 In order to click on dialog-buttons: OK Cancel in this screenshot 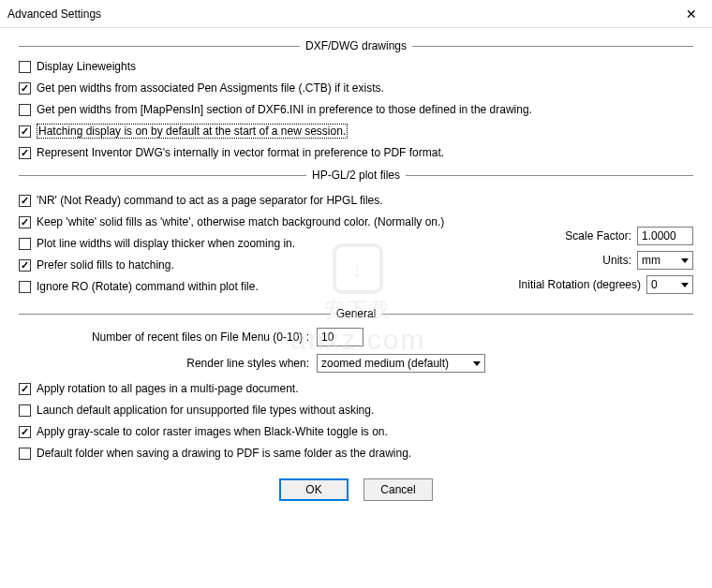, I will do `click(356, 490)`.